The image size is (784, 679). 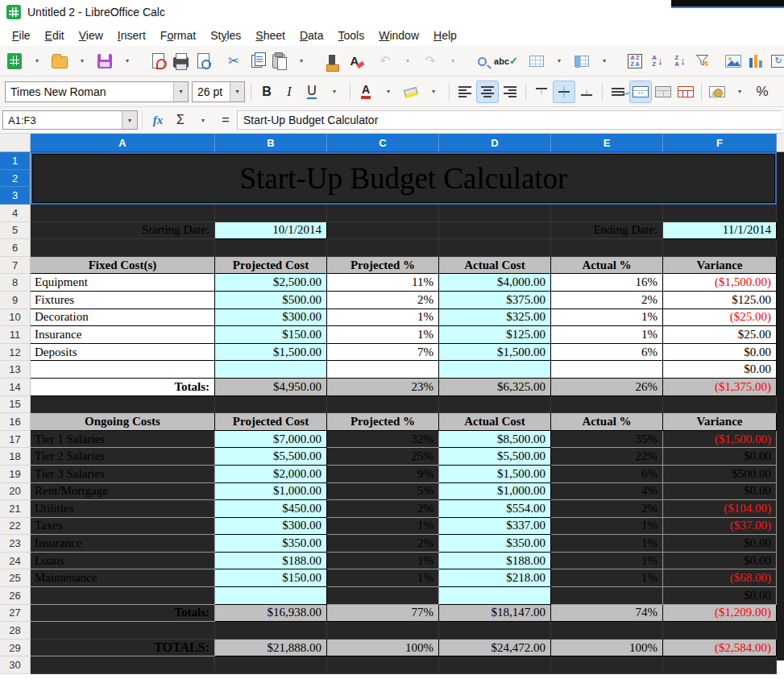 I want to click on cut-button: ✂, so click(x=234, y=61).